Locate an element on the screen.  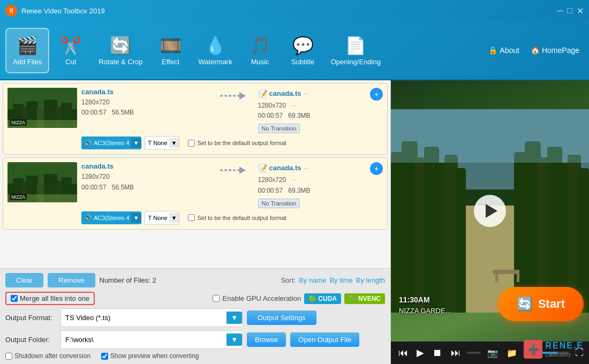
audio-select-arrow-2: ▼ is located at coordinates (136, 218).